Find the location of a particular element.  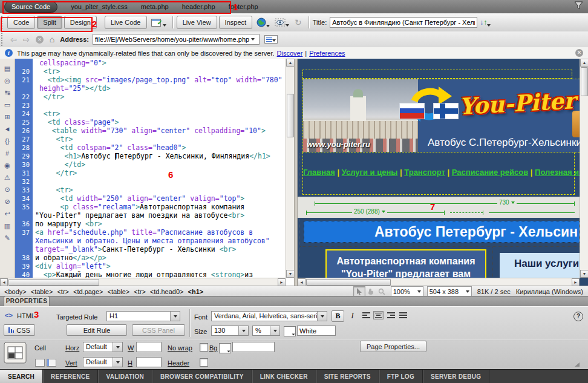

design-view-button: Design is located at coordinates (80, 22).